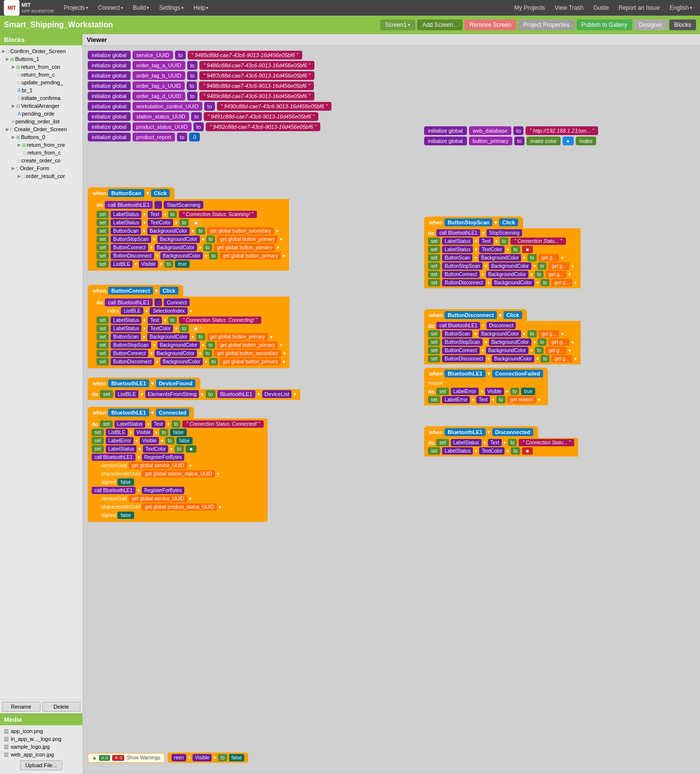 The image size is (700, 774). I want to click on disconnected-rows: do set LabelStatus ▾ Text ▾ to " Connect…, so click(501, 447).